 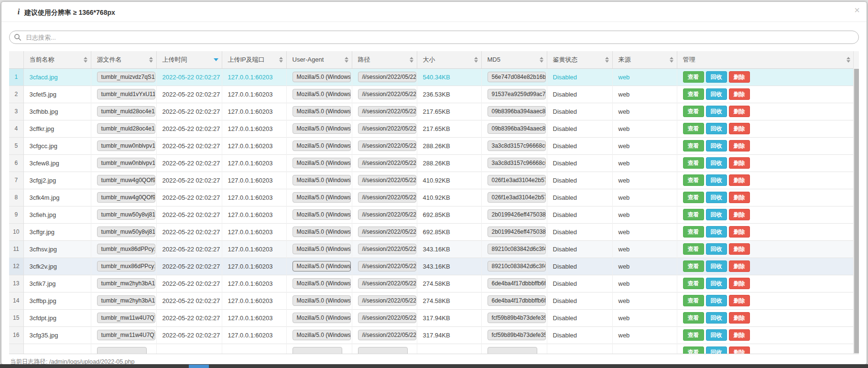 I want to click on source-file-button, so click(x=122, y=351).